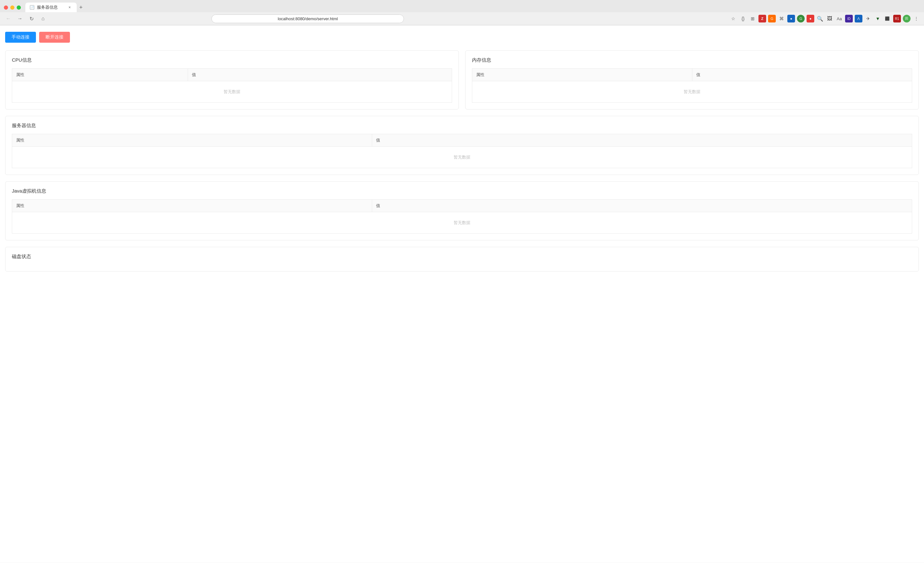 This screenshot has height=563, width=924. What do you see at coordinates (916, 19) in the screenshot?
I see `menu-icon: ⋮` at bounding box center [916, 19].